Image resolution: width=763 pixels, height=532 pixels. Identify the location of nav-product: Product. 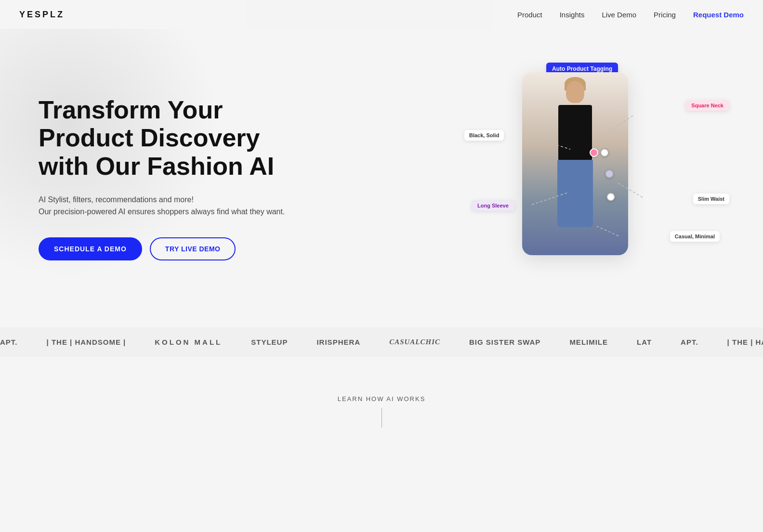
(530, 14).